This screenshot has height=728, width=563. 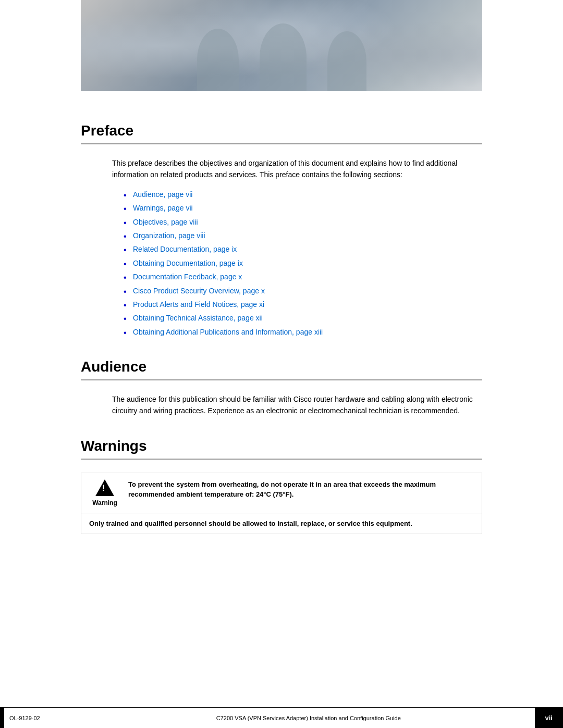 I want to click on toc-link-warnings: Warnings, page vii, so click(x=163, y=208).